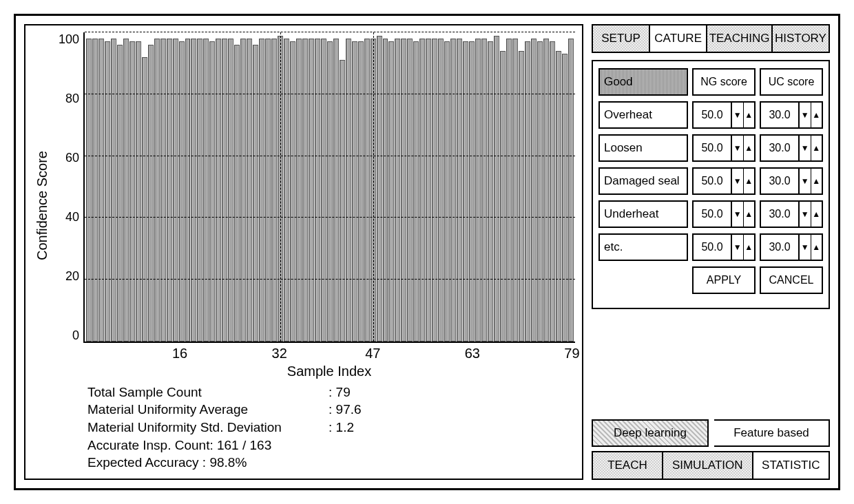 The image size is (854, 504). I want to click on category-cell: Good, so click(643, 82).